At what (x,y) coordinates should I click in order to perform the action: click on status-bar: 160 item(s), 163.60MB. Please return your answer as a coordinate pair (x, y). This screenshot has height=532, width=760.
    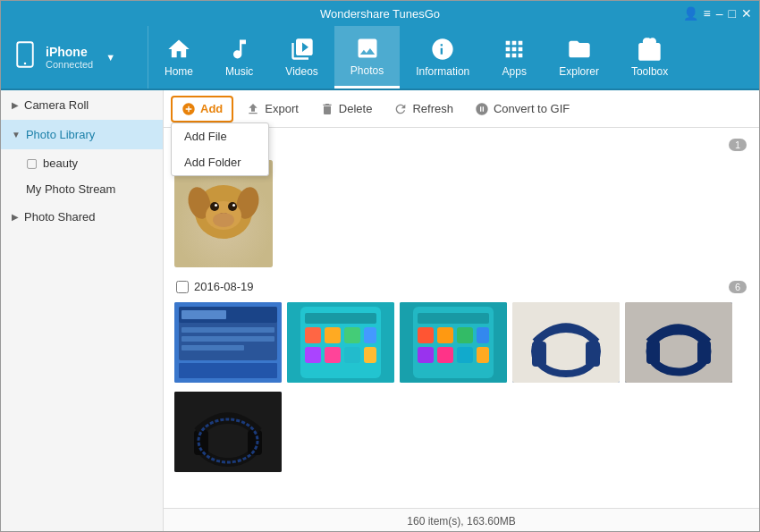
    Looking at the image, I should click on (461, 520).